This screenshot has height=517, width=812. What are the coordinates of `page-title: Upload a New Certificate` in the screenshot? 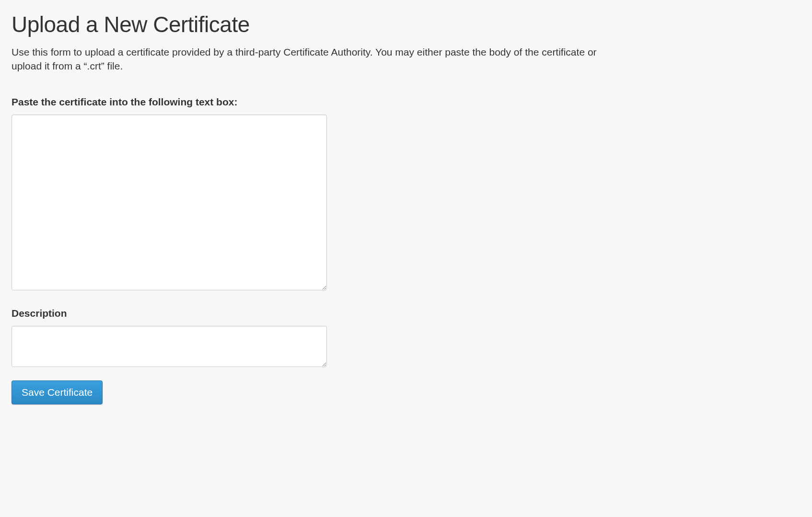 It's located at (406, 24).